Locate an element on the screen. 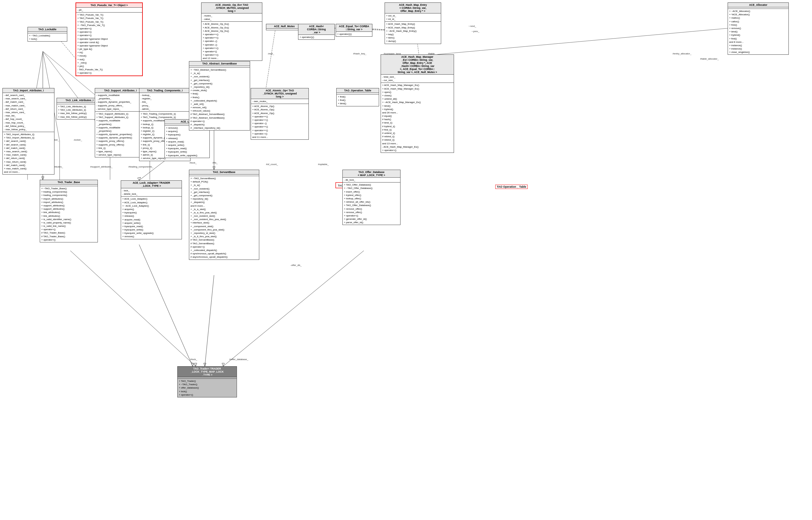 The height and width of the screenshot is (520, 812). svg-text: #sf_count_ is located at coordinates (272, 164).